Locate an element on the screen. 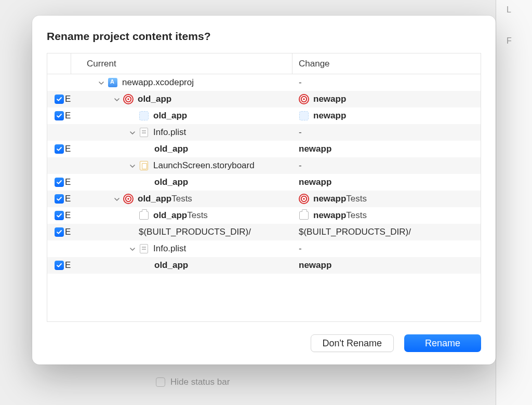 The width and height of the screenshot is (532, 405). column-header-checkbox is located at coordinates (59, 63).